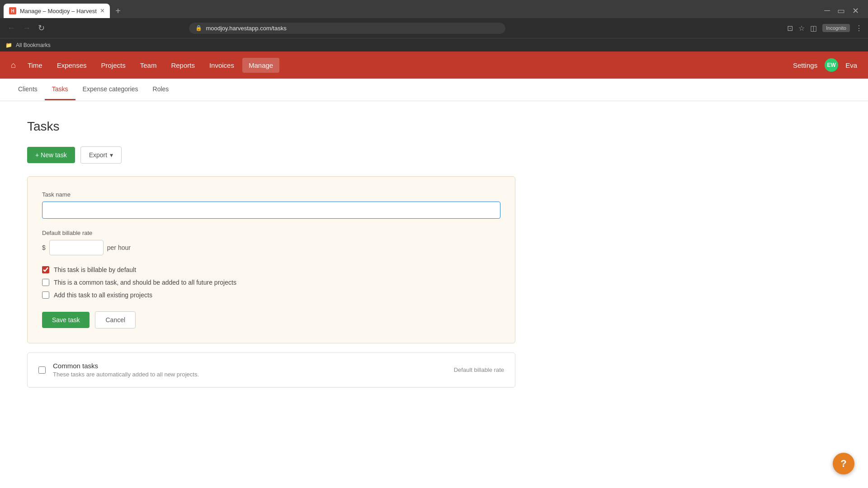  What do you see at coordinates (434, 26) in the screenshot?
I see `browser-window: H Manage – Moodjoy – Harvest × + ─ ▭ ✕ ←…` at bounding box center [434, 26].